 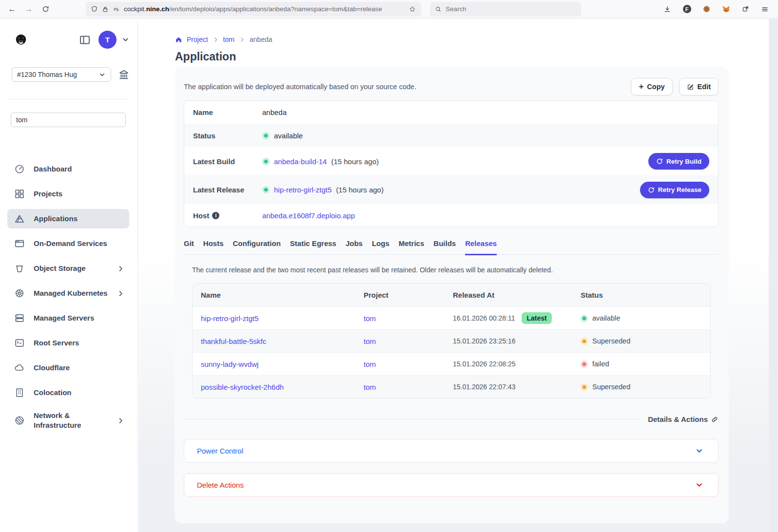 I want to click on cookie-extension-icon, so click(x=706, y=9).